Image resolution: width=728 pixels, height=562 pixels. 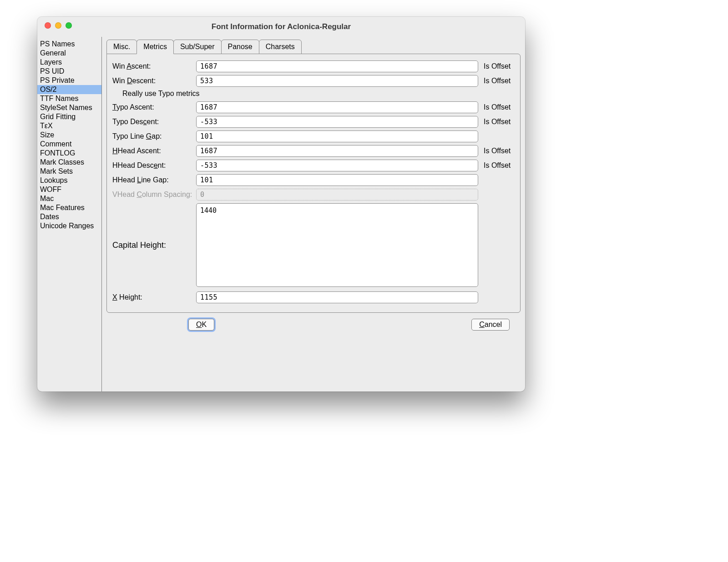 I want to click on sidebar-item: Mark Classes, so click(x=69, y=162).